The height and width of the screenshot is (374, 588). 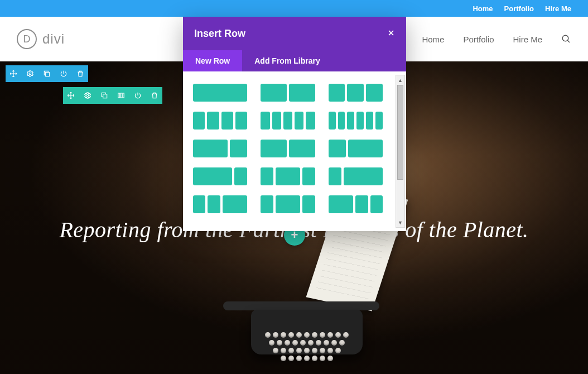 What do you see at coordinates (288, 148) in the screenshot?
I see `layout-1-1-wide` at bounding box center [288, 148].